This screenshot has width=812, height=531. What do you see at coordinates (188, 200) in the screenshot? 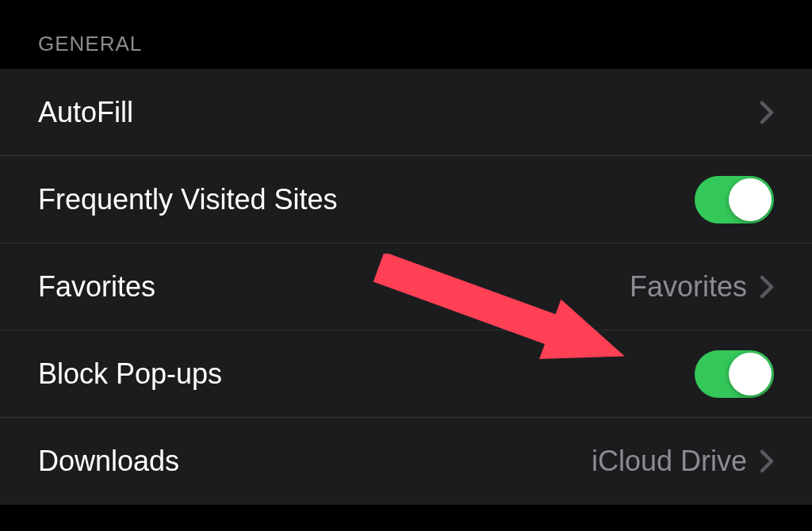
I see `row-label-frequently-visited: Frequently Visited Sites` at bounding box center [188, 200].